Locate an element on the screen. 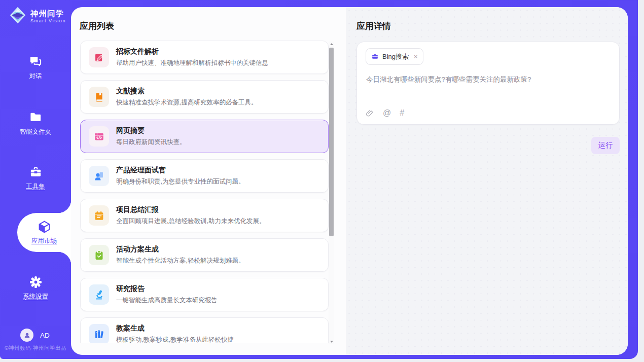  scrollbar-thumb is located at coordinates (332, 142).